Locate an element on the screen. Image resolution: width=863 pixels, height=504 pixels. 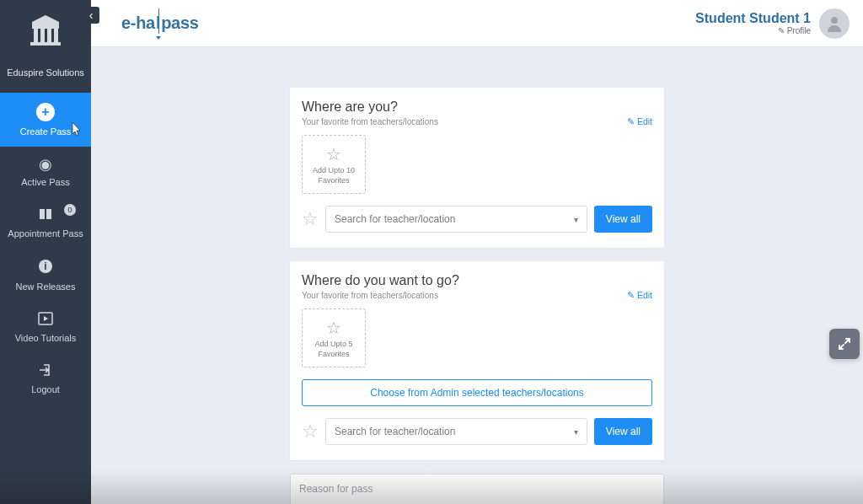
nav-label: Appointment Pass is located at coordinates (46, 233).